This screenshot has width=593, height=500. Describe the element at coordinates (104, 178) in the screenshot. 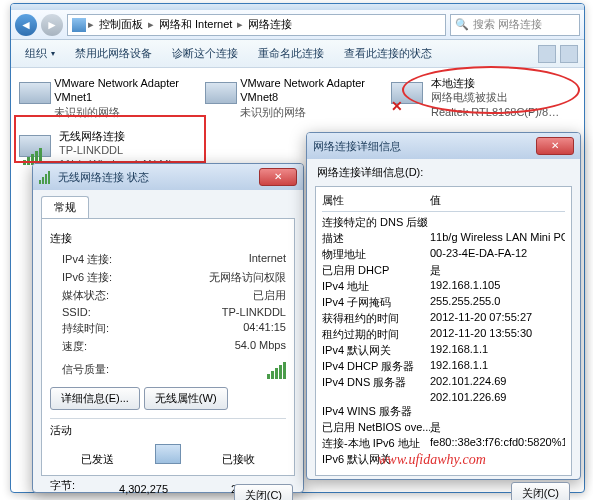

I see `status-title: 无线网络连接 状态` at that location.